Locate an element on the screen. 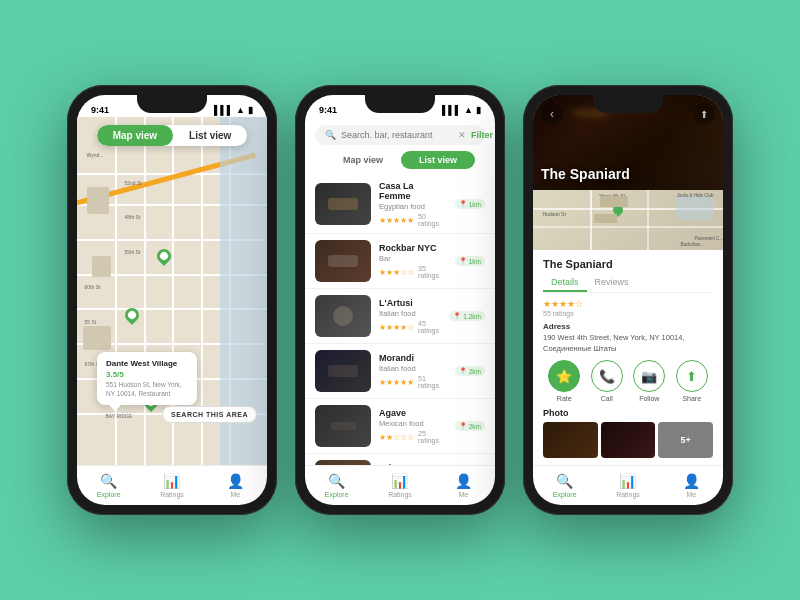  distance-badge-1: 📍1km is located at coordinates (470, 204).